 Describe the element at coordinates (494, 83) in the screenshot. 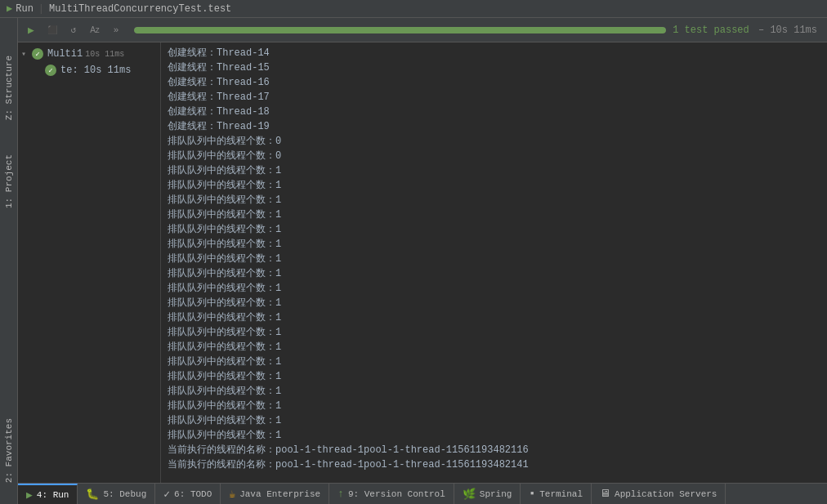

I see `console-line: 创建线程：Thread-16` at that location.